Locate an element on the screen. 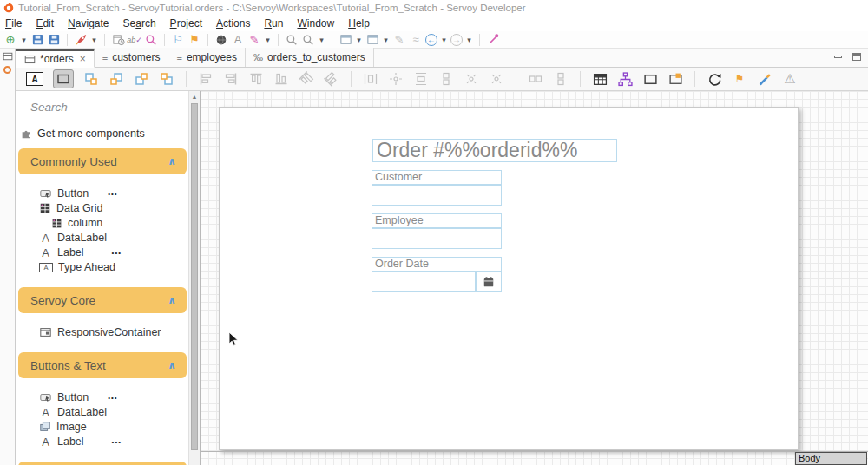  palette-scrollbar: ▲ is located at coordinates (194, 278).